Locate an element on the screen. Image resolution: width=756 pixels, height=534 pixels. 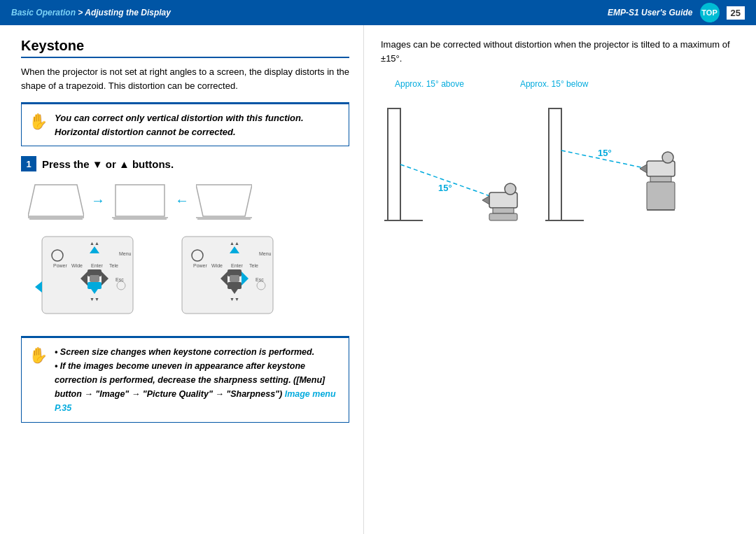
header-right: EMP-S1 User's Guide TOP 25 is located at coordinates (676, 13).